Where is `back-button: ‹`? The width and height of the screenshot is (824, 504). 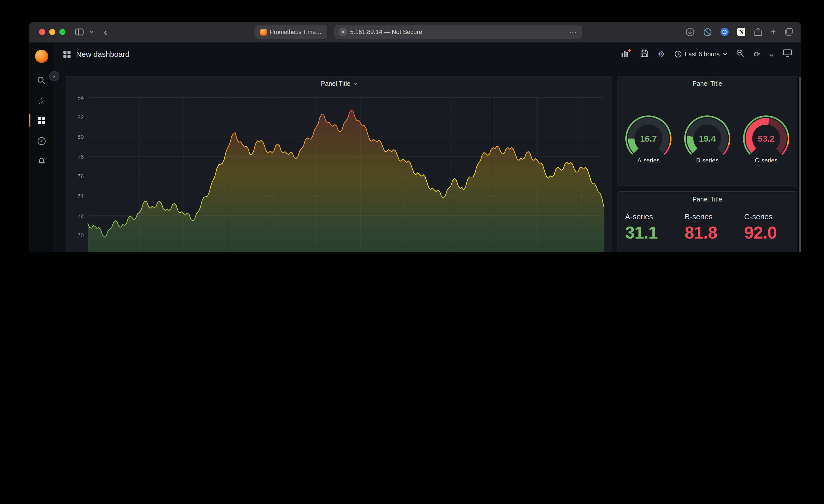 back-button: ‹ is located at coordinates (106, 32).